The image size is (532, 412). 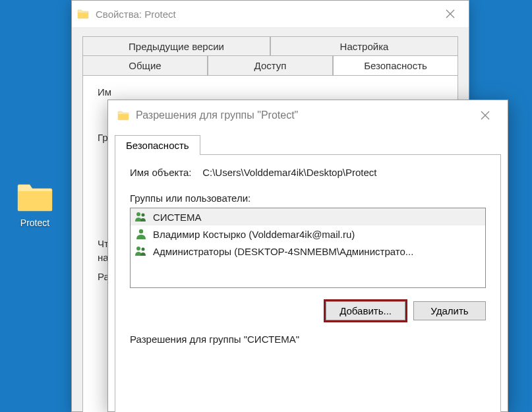 I want to click on user-icon, so click(x=141, y=234).